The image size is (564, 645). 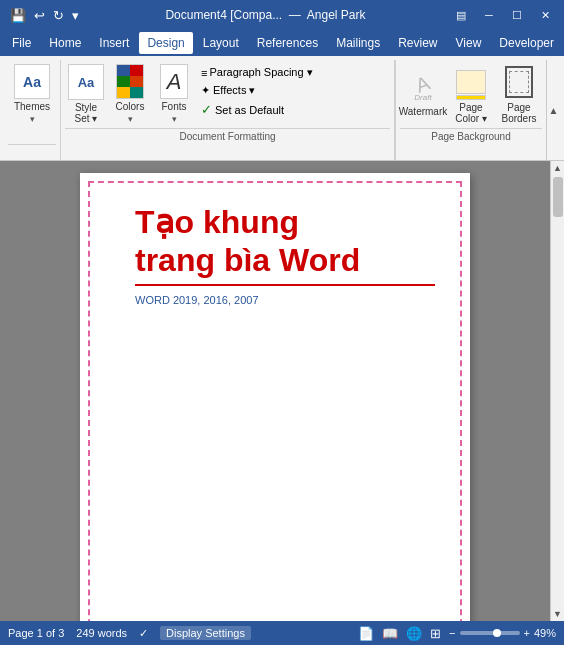 I want to click on zoom-out-button: −, so click(x=452, y=633).